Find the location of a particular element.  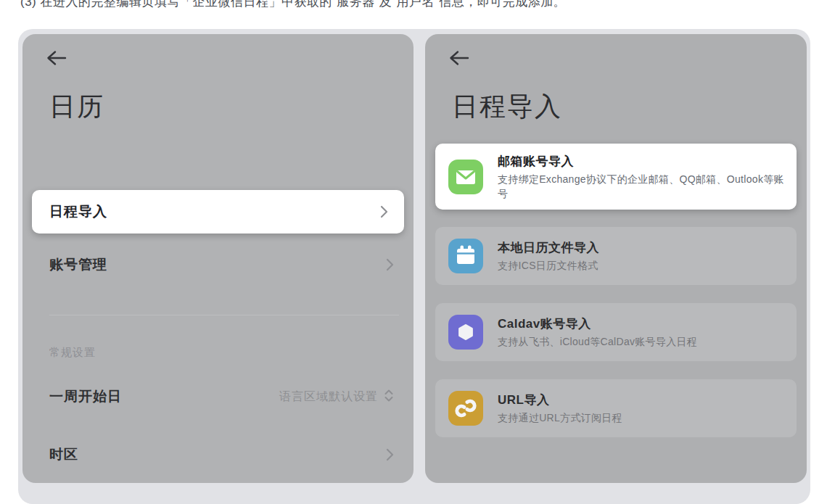

card-title: 邮箱账号导入 is located at coordinates (641, 162).